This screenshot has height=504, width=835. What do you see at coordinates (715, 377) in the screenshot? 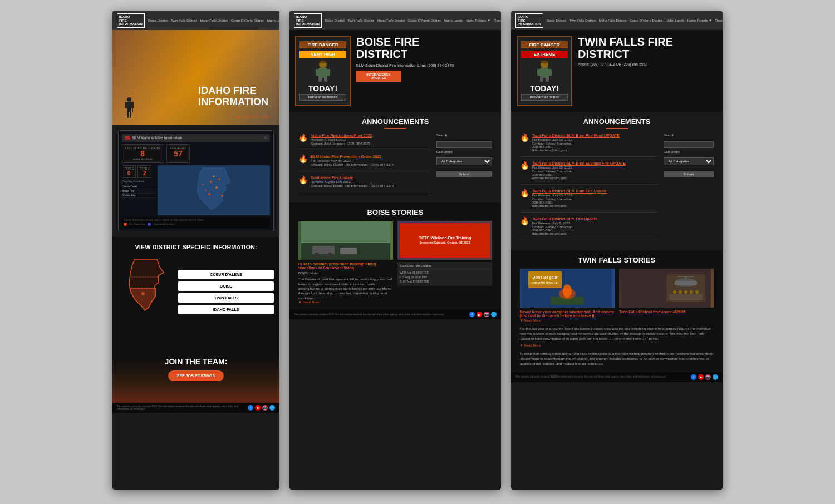
I see `twitter-icon-3: 🐦` at bounding box center [715, 377].